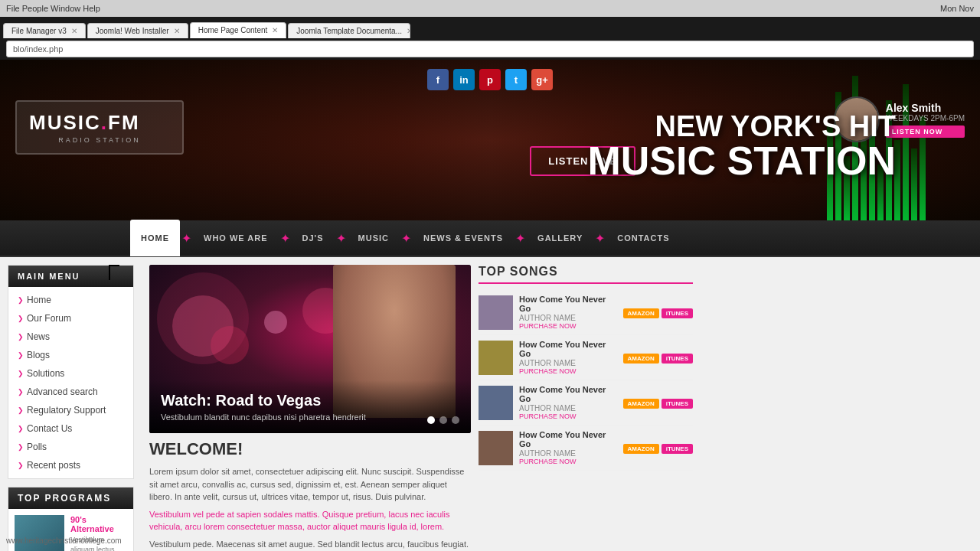 This screenshot has height=551, width=980. What do you see at coordinates (54, 8) in the screenshot?
I see `browser-menu: File People Window Help` at bounding box center [54, 8].